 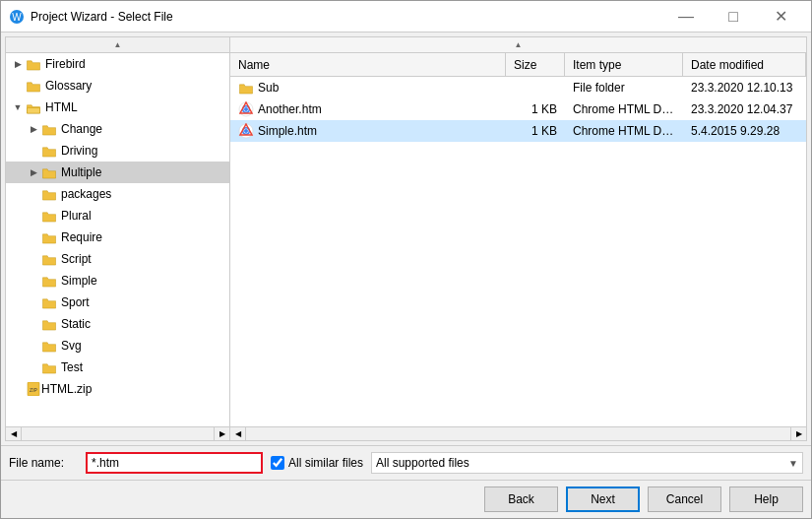 What do you see at coordinates (733, 17) in the screenshot?
I see `maximize-button: □` at bounding box center [733, 17].